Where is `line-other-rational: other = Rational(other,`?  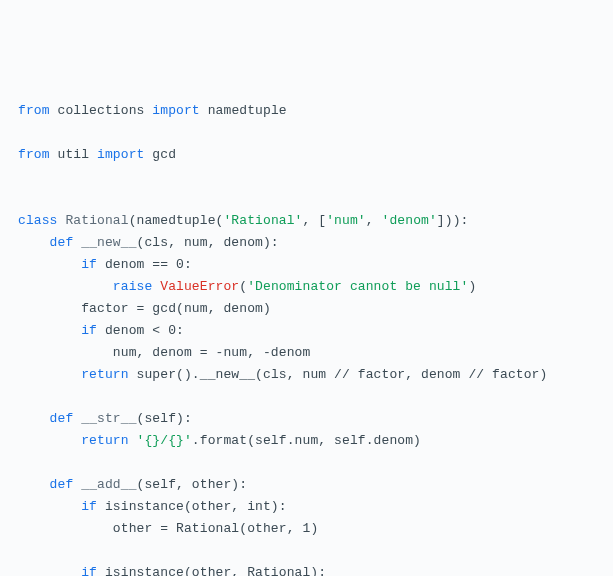 line-other-rational: other = Rational(other, is located at coordinates (208, 528).